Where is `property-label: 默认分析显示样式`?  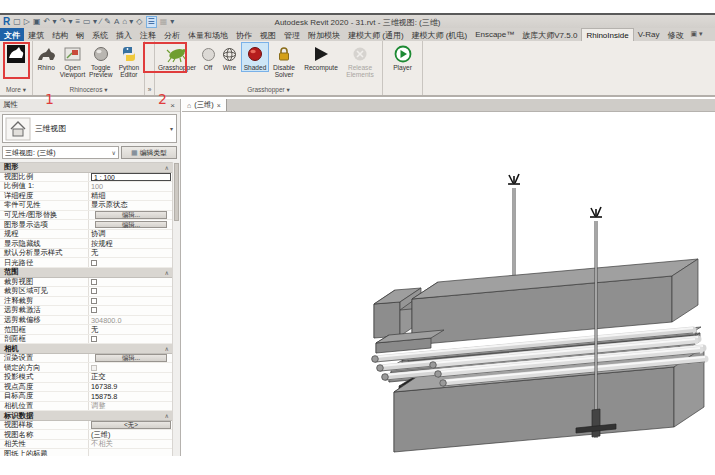 property-label: 默认分析显示样式 is located at coordinates (44, 253).